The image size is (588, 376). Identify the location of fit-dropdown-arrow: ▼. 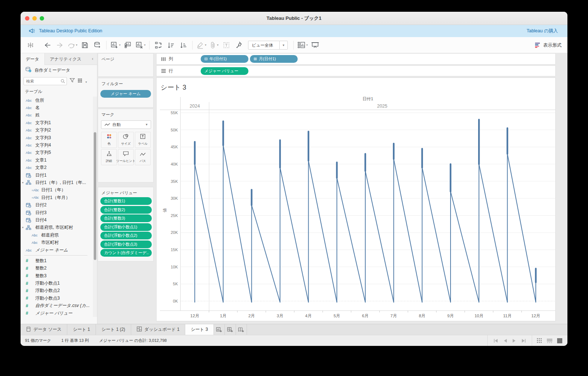
(284, 45).